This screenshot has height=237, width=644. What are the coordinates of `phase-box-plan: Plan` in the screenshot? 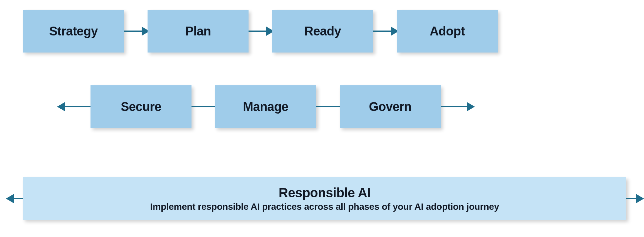 It's located at (198, 31).